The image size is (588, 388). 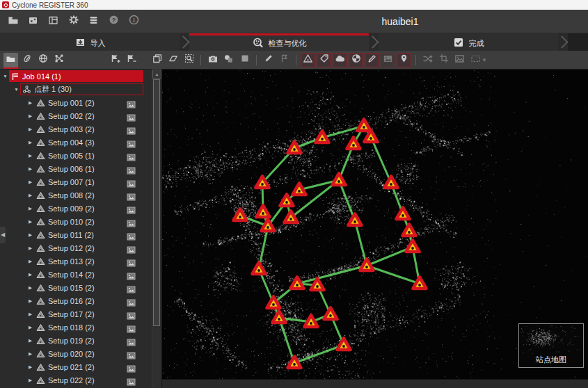 I want to click on sidebar-collapse-handle: ◀, so click(x=3, y=235).